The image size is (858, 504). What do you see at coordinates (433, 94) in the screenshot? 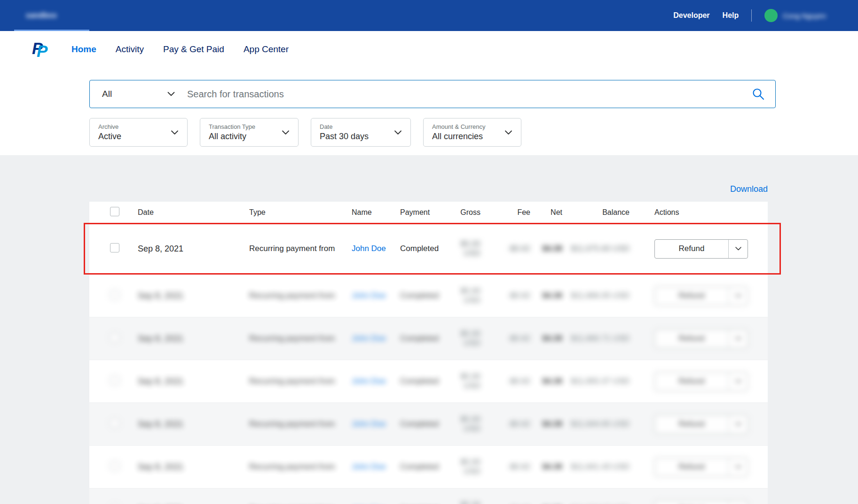
I see `search-bar: All` at bounding box center [433, 94].